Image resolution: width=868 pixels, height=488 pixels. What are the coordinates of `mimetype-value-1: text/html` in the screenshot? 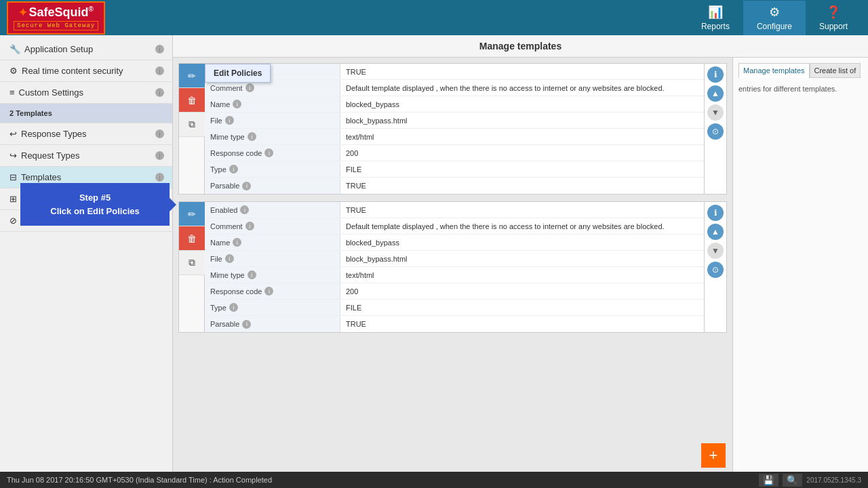 It's located at (522, 137).